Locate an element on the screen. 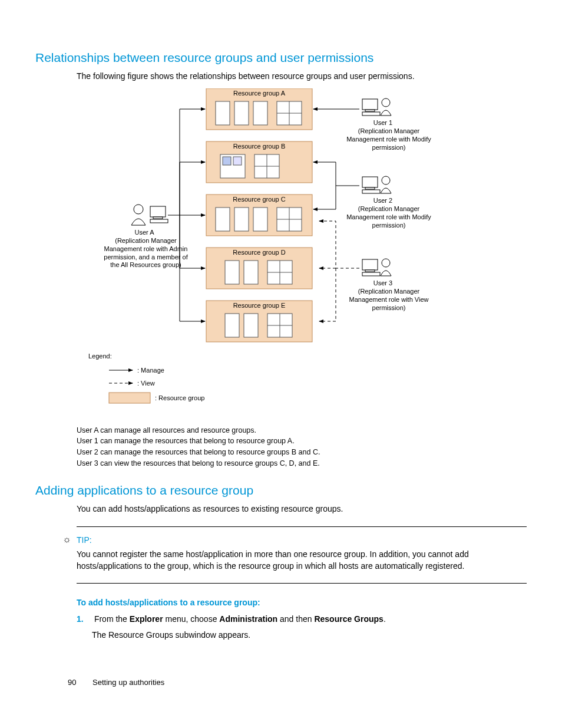  legend: Legend: : Manage : View : Resource group is located at coordinates (146, 378).